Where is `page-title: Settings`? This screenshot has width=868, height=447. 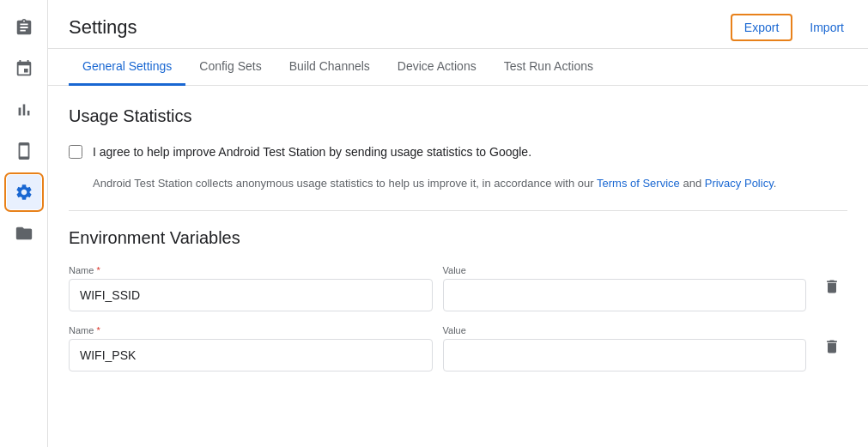
page-title: Settings is located at coordinates (103, 27).